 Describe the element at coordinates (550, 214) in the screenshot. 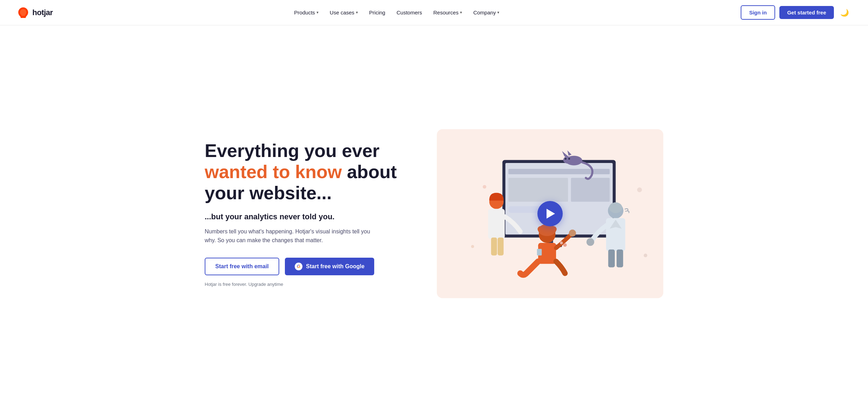

I see `play-button` at that location.